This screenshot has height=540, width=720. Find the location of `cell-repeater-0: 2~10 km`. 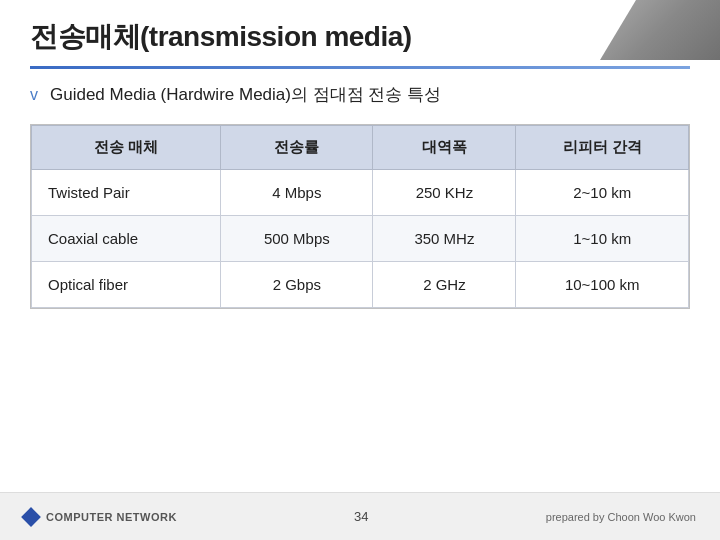

cell-repeater-0: 2~10 km is located at coordinates (602, 193).